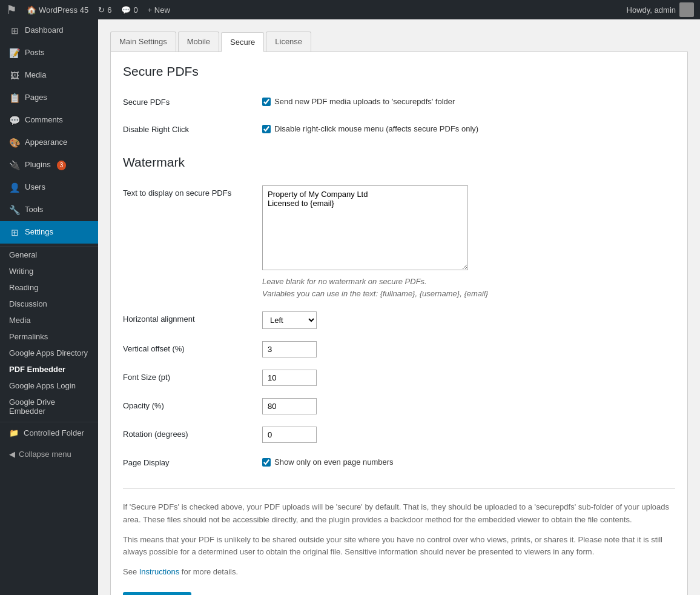 Image resolution: width=700 pixels, height=595 pixels. I want to click on disable-right-click-checkbox-label: Disable right-click mouse menu (affects …, so click(377, 128).